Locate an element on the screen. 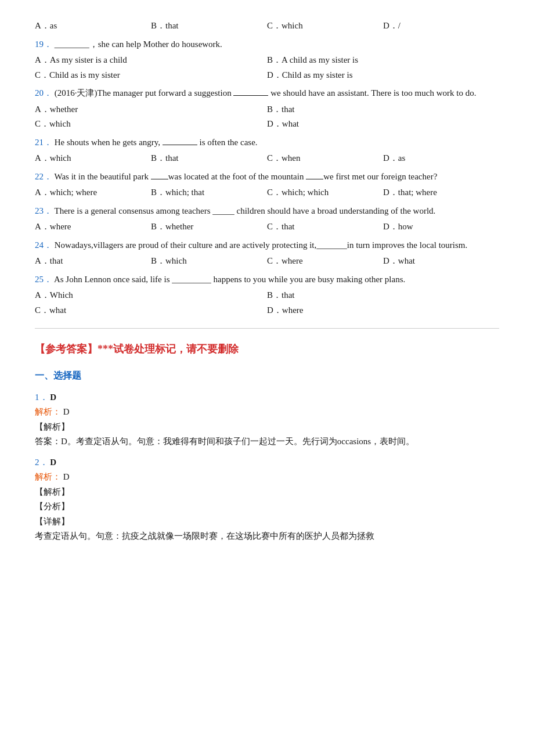 This screenshot has height=756, width=534. answer-section-title: 【参考答案】***试卷处理标记，请不要删除 is located at coordinates (267, 350).